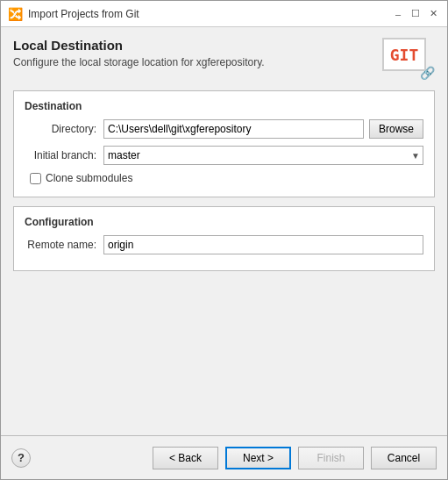  What do you see at coordinates (224, 239) in the screenshot?
I see `configuration-section: Configuration Remote name:` at bounding box center [224, 239].